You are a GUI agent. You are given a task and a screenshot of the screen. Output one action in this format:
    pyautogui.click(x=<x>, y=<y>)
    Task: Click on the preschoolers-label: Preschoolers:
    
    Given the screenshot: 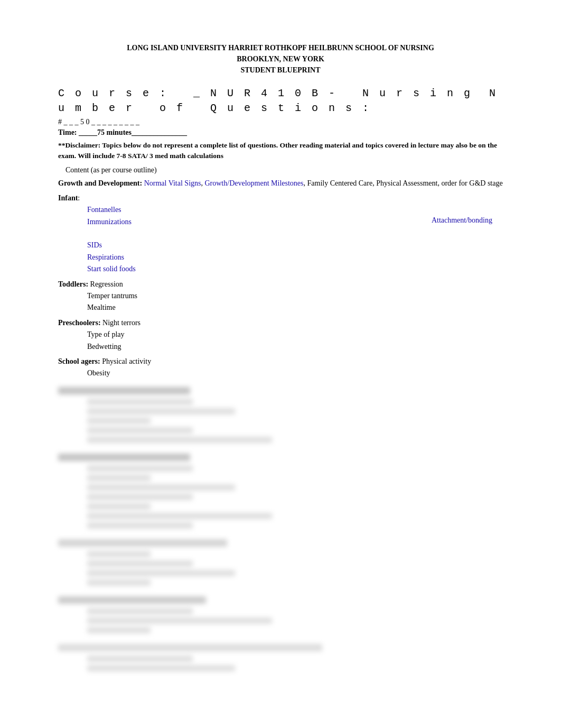 What is the action you would take?
    pyautogui.click(x=79, y=322)
    